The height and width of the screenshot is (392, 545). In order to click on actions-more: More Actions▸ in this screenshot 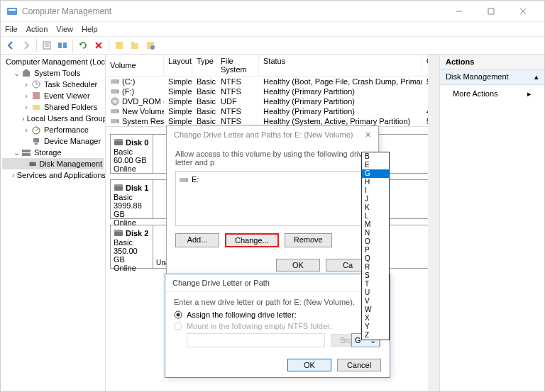, I will do `click(492, 94)`.